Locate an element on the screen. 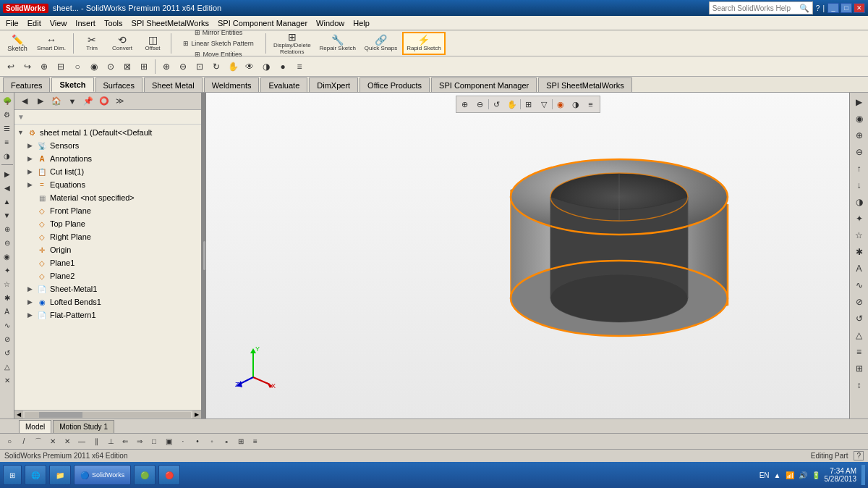  search-input is located at coordinates (756, 9).